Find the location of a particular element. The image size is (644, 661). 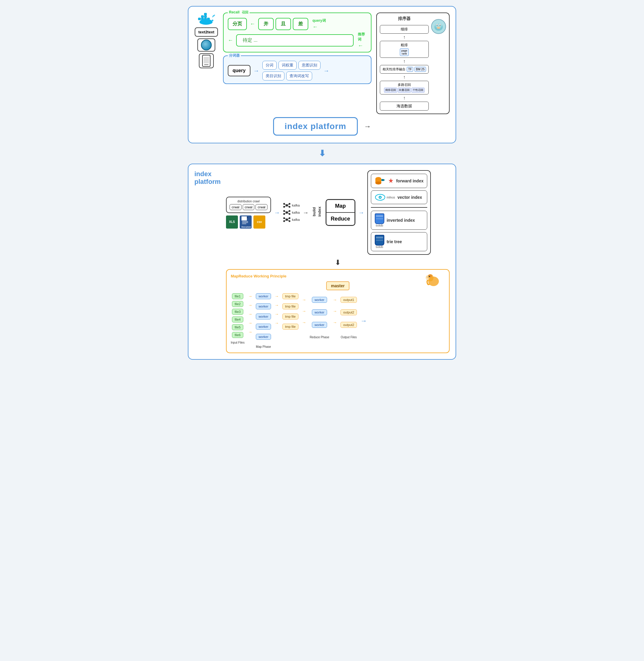

file2: file2 is located at coordinates (237, 304).